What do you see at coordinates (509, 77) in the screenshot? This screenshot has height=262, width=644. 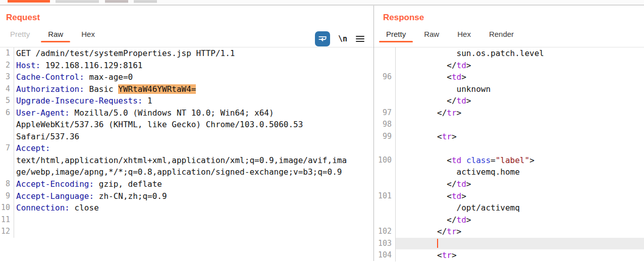 I see `code-line: 96 <td>` at bounding box center [509, 77].